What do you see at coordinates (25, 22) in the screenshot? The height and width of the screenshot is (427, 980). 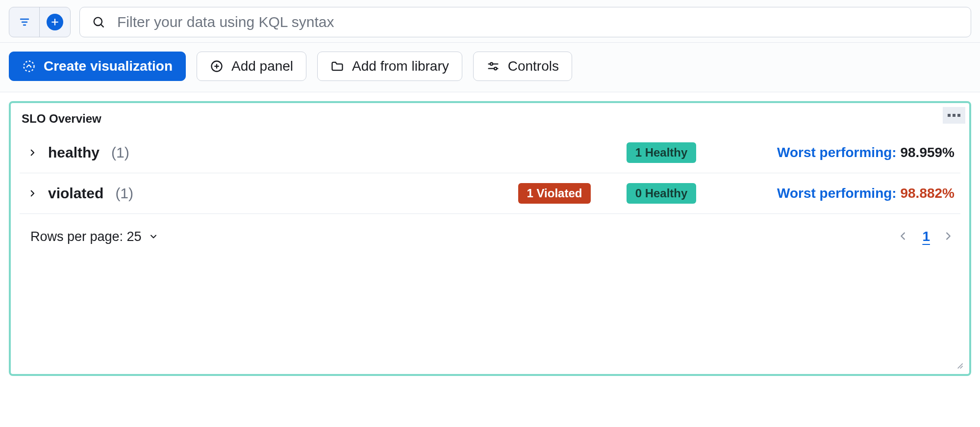 I see `filter-icon` at bounding box center [25, 22].